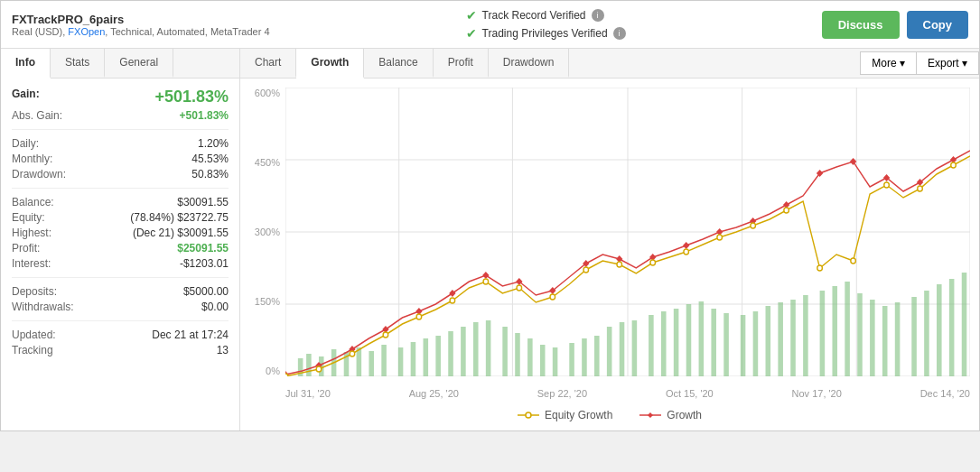 This screenshot has height=472, width=980. What do you see at coordinates (202, 202) in the screenshot?
I see `balance-value: $30091.55` at bounding box center [202, 202].